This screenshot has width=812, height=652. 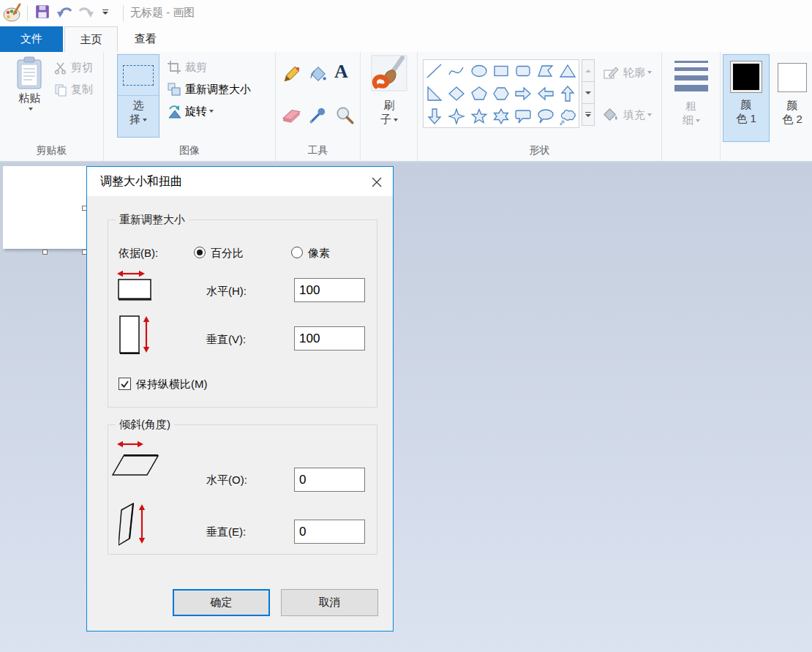 I want to click on shape-line-icon, so click(x=435, y=71).